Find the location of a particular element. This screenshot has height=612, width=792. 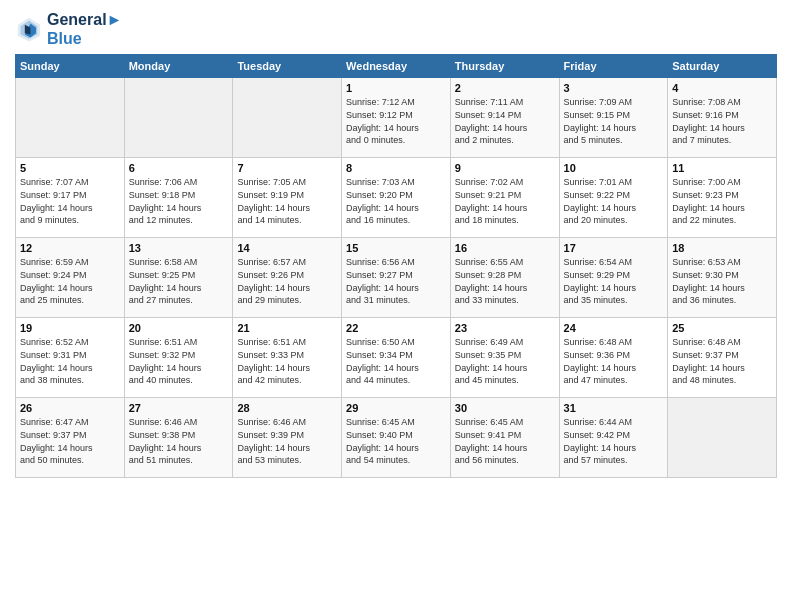

calendar-cell: 28Sunrise: 6:46 AMSunset: 9:39 PMDayligh… is located at coordinates (288, 438).